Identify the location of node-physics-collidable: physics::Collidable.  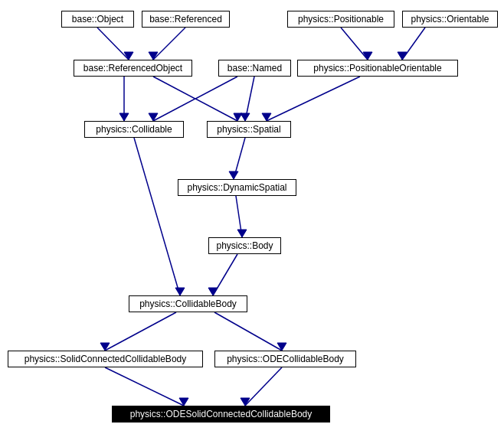
(134, 129).